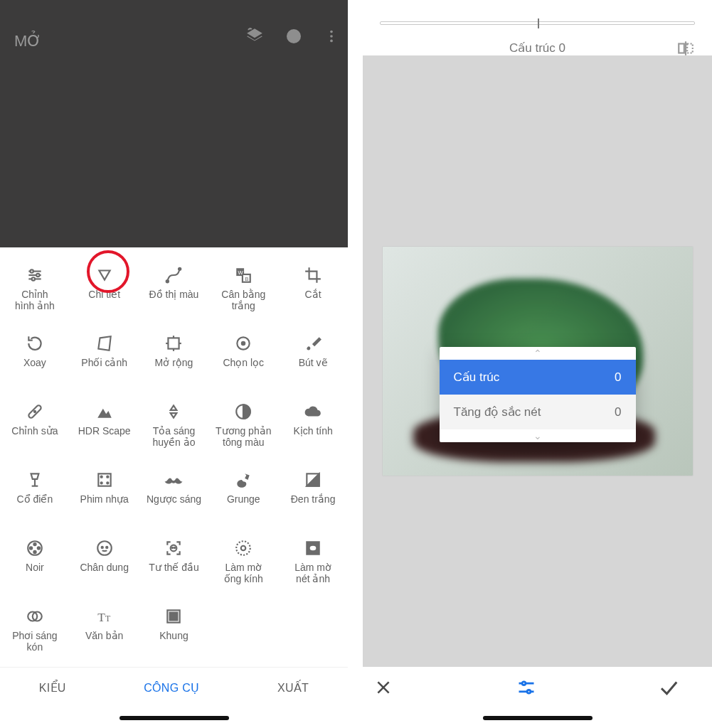 Image resolution: width=712 pixels, height=728 pixels. I want to click on tool-lens-blur: Làm mờ ống kính, so click(243, 562).